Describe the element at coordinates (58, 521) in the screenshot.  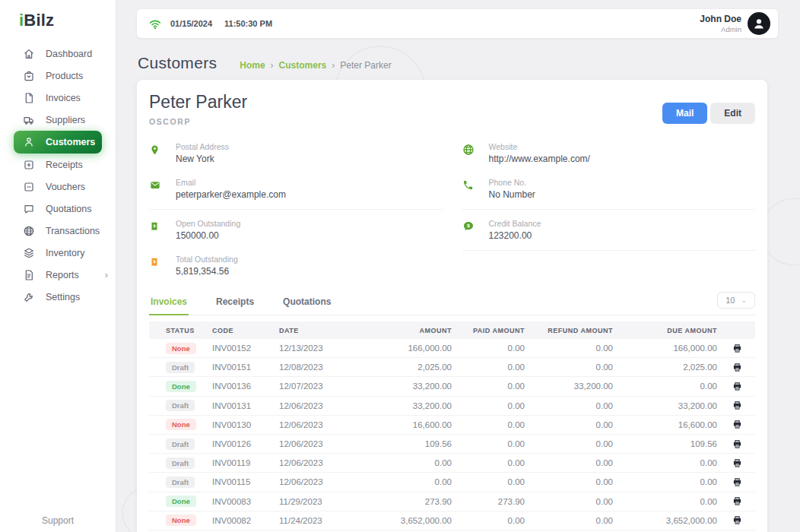
I see `support-link: Support` at that location.